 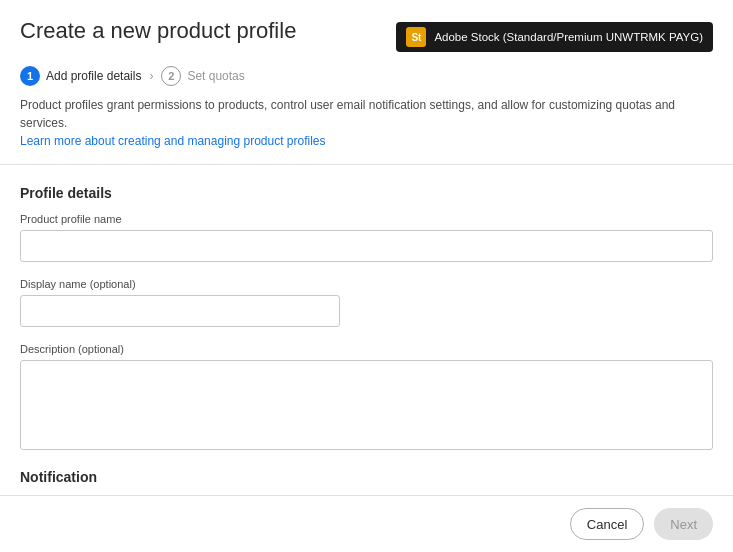 What do you see at coordinates (366, 482) in the screenshot?
I see `notification-section: Notification Notify users by email ▾` at bounding box center [366, 482].